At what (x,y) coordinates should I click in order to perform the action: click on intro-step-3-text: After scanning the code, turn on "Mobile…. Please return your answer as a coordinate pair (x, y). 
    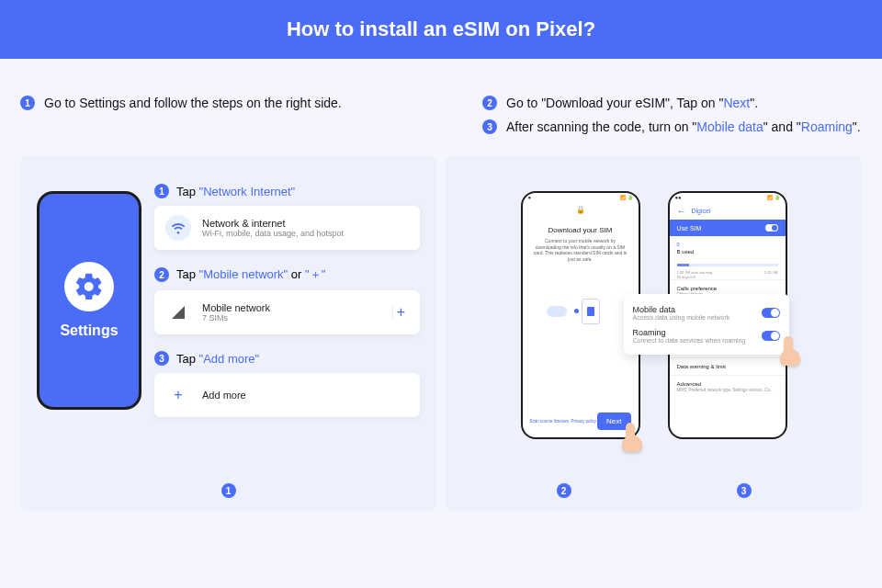
    Looking at the image, I should click on (684, 127).